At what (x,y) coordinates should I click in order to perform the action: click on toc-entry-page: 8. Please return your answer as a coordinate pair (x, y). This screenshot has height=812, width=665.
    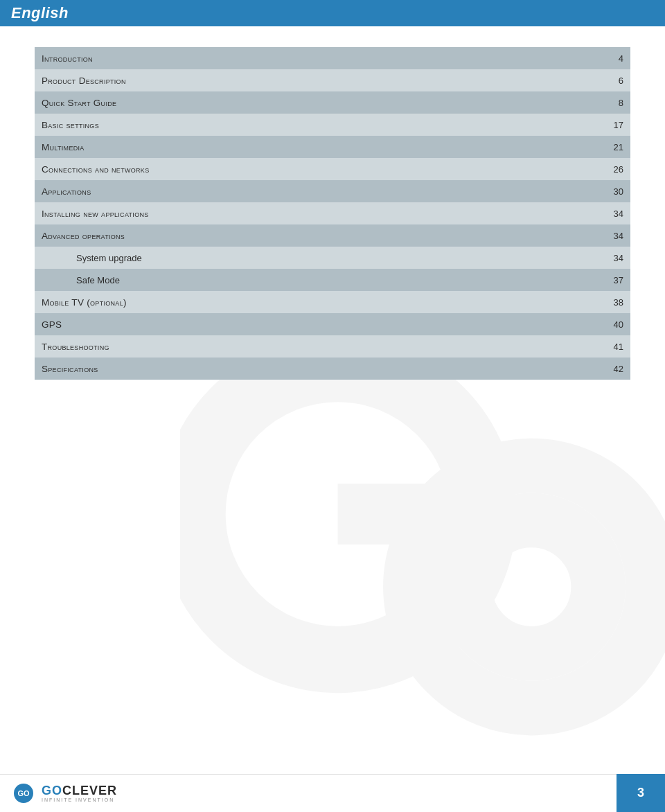
    Looking at the image, I should click on (610, 103).